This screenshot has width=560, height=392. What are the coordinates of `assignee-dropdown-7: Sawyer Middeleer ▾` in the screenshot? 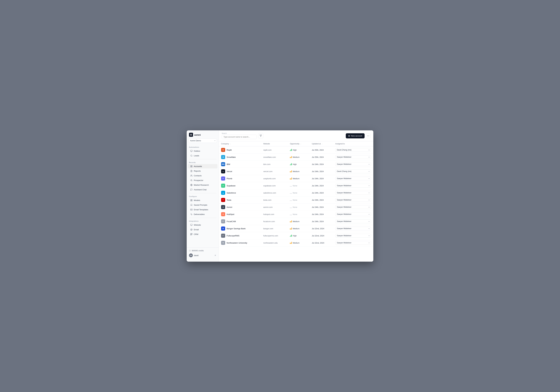 It's located at (353, 200).